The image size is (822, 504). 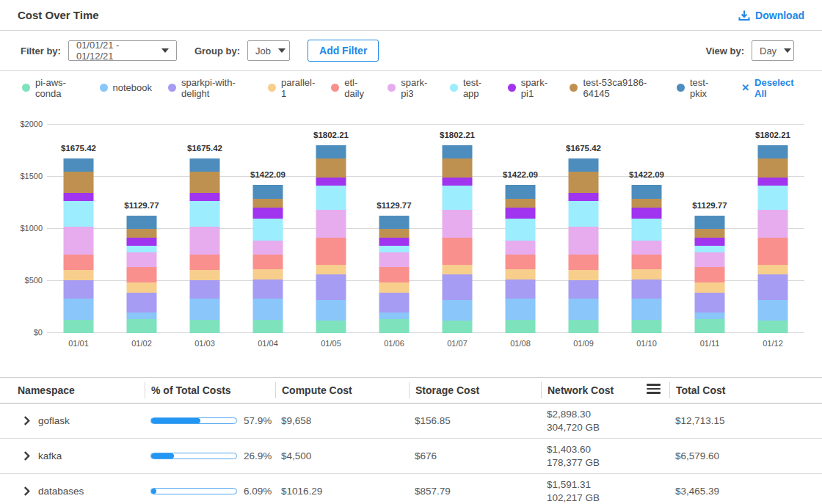 What do you see at coordinates (774, 239) in the screenshot?
I see `stacked-bar-01/12` at bounding box center [774, 239].